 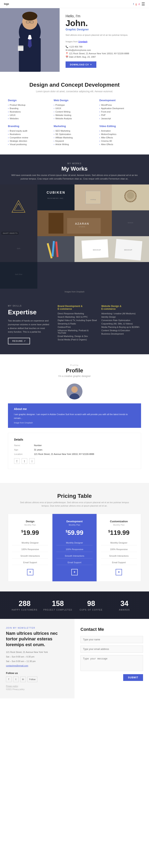 I want to click on follow-linkedin-icon: in, so click(x=23, y=679).